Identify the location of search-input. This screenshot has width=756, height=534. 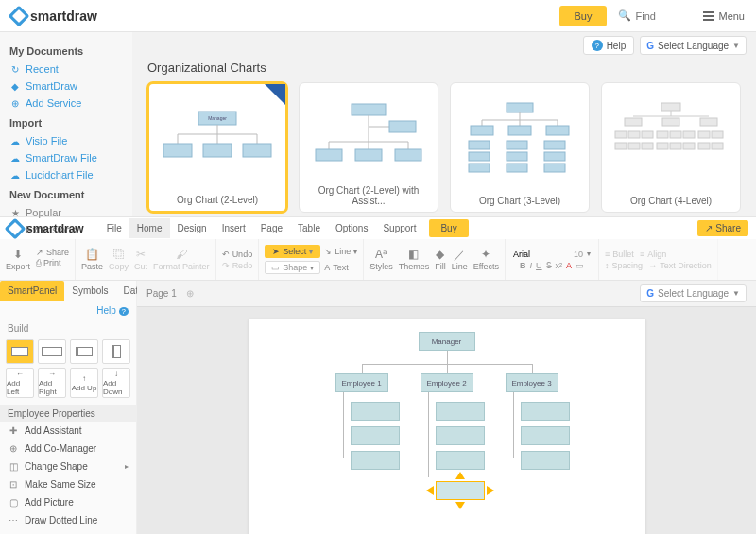
(663, 16).